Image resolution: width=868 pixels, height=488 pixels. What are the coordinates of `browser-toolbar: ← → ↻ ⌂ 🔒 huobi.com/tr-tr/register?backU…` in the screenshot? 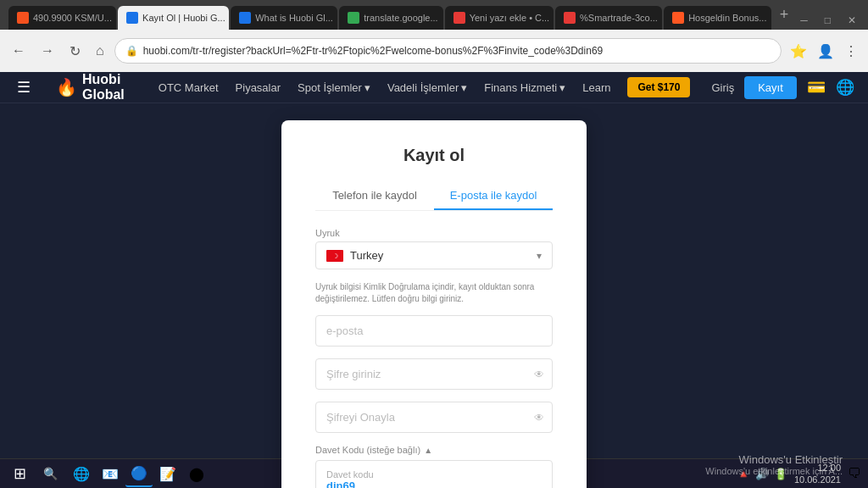 It's located at (434, 51).